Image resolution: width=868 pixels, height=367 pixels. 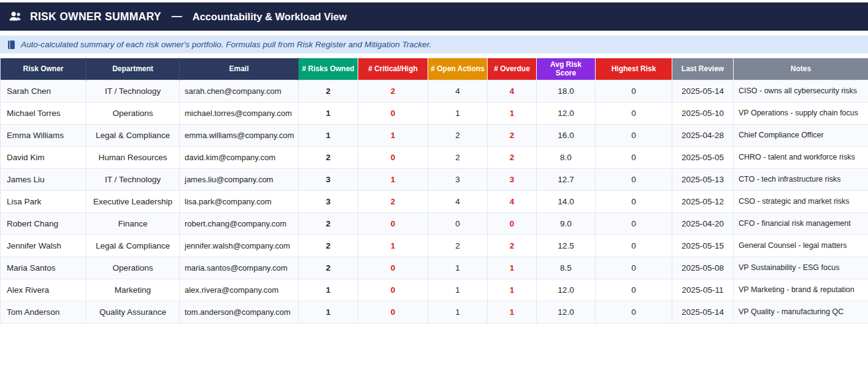 What do you see at coordinates (801, 268) in the screenshot?
I see `cell-notes: VP Sustainability - ESG focus` at bounding box center [801, 268].